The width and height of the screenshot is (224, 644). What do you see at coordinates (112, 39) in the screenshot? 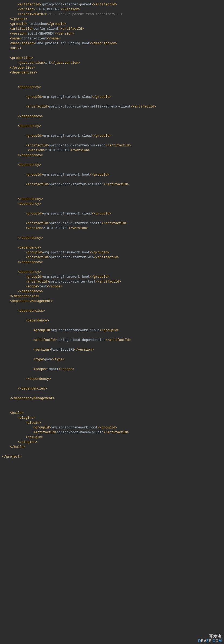
I see `code-line: <name>config-client</name>` at bounding box center [112, 39].